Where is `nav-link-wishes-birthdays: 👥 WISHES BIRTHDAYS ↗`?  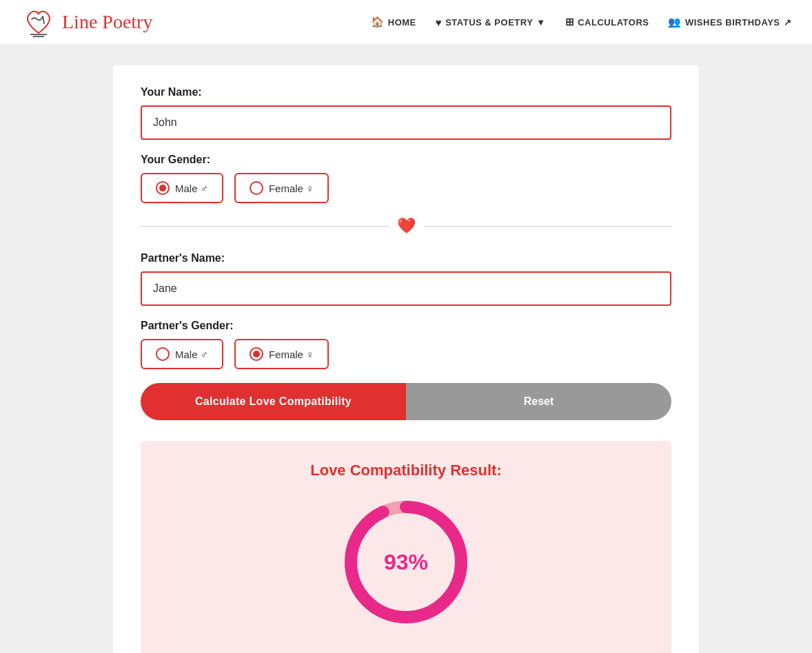 nav-link-wishes-birthdays: 👥 WISHES BIRTHDAYS ↗ is located at coordinates (729, 22).